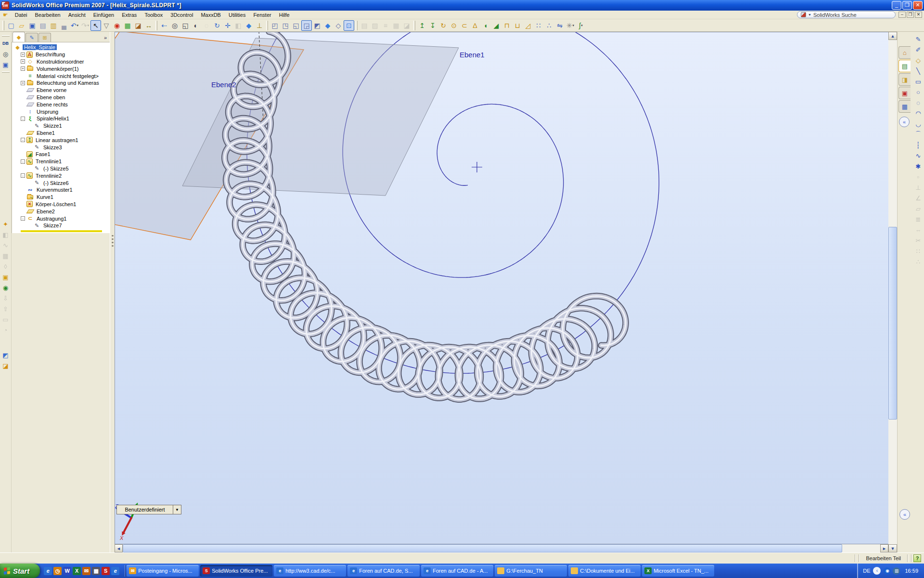 The width and height of the screenshot is (924, 578). I want to click on vertical-scroll-thumb, so click(893, 323).